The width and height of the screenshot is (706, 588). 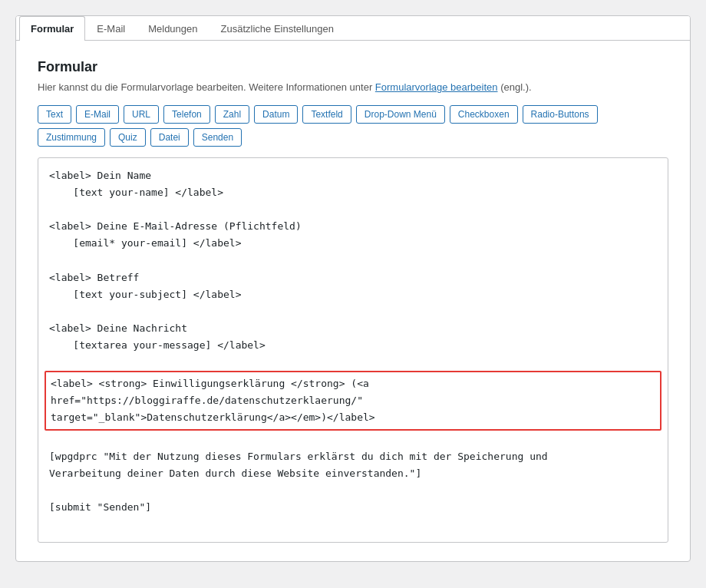 What do you see at coordinates (437, 88) in the screenshot?
I see `description-link: Formularvorlage bearbeiten` at bounding box center [437, 88].